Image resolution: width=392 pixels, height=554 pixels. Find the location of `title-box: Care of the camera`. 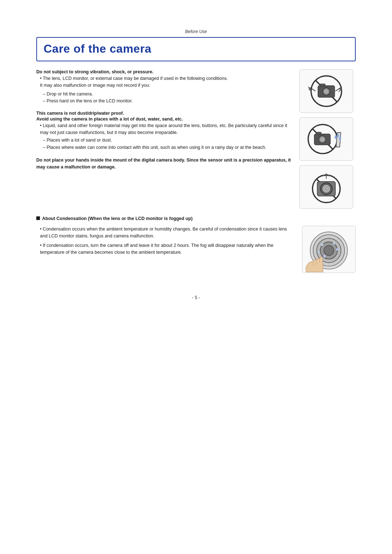

title-box: Care of the camera is located at coordinates (196, 49).